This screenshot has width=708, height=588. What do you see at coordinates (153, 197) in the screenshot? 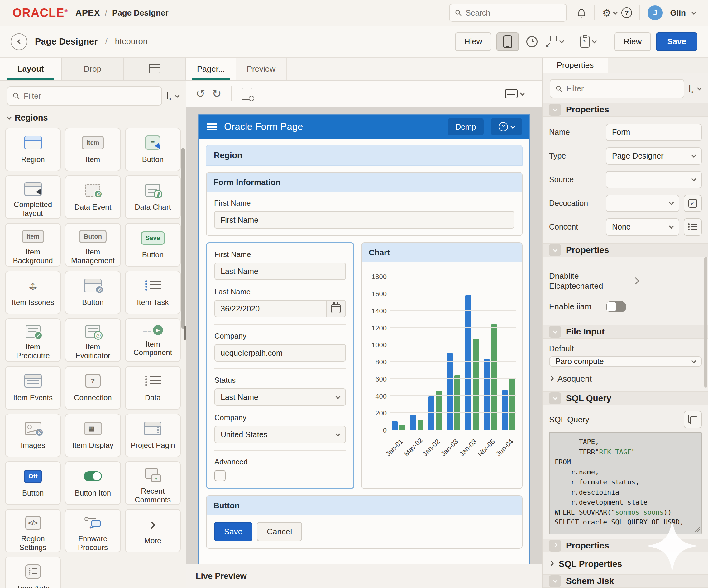
I see `palette-card: ▮Data Chart` at bounding box center [153, 197].